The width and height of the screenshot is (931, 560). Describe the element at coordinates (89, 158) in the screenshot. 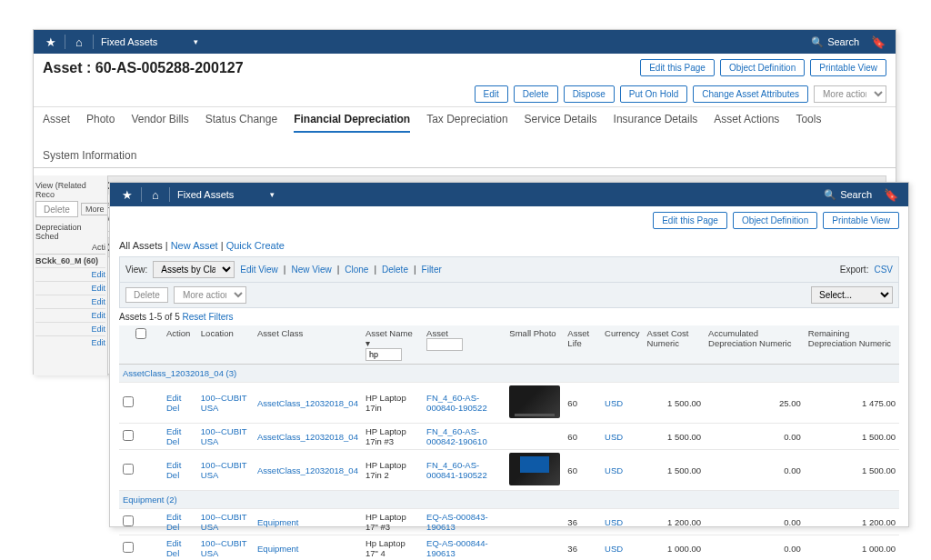

I see `tab-system-information: System Information` at that location.